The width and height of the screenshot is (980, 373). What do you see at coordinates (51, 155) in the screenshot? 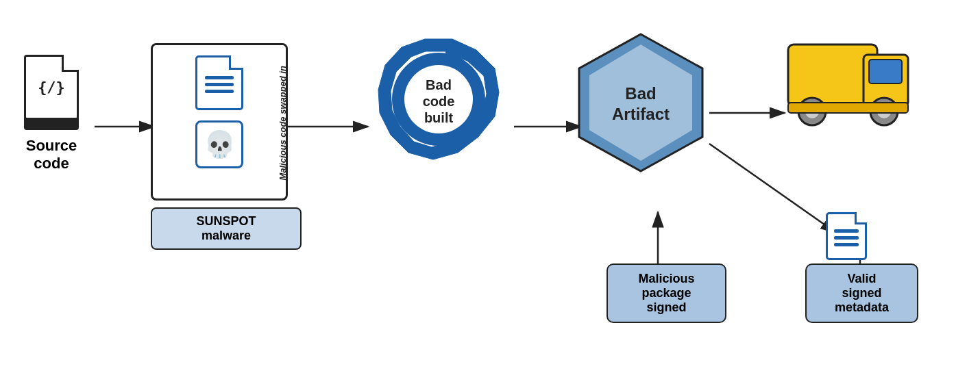
I see `source-label: Sourcecode` at bounding box center [51, 155].